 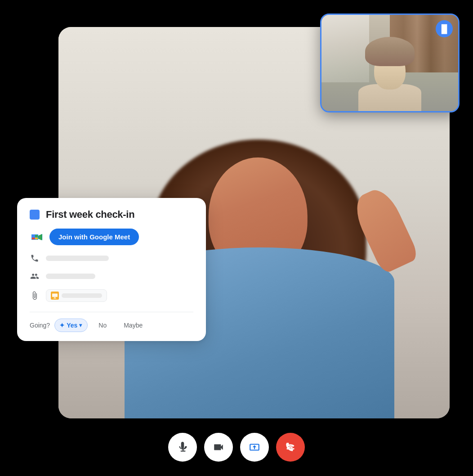 I want to click on card-title-row: First week check-in, so click(x=112, y=215).